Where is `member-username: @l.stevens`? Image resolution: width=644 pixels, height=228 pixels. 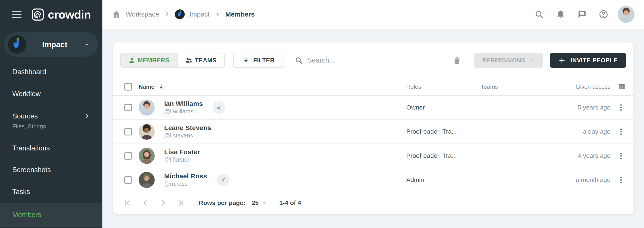 member-username: @l.stevens is located at coordinates (188, 136).